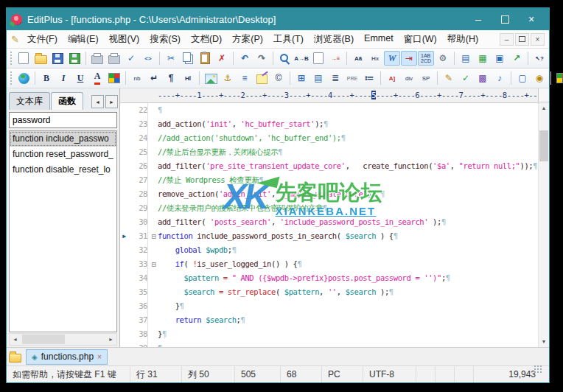 This screenshot has width=563, height=392. What do you see at coordinates (15, 339) in the screenshot?
I see `scroll-left-arrow: ◄` at bounding box center [15, 339].